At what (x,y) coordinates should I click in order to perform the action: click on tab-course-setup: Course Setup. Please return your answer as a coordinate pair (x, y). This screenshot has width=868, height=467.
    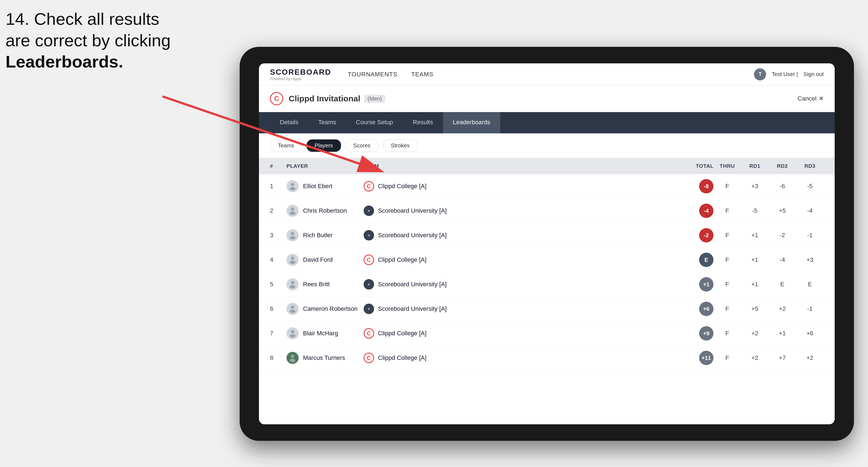
    Looking at the image, I should click on (375, 123).